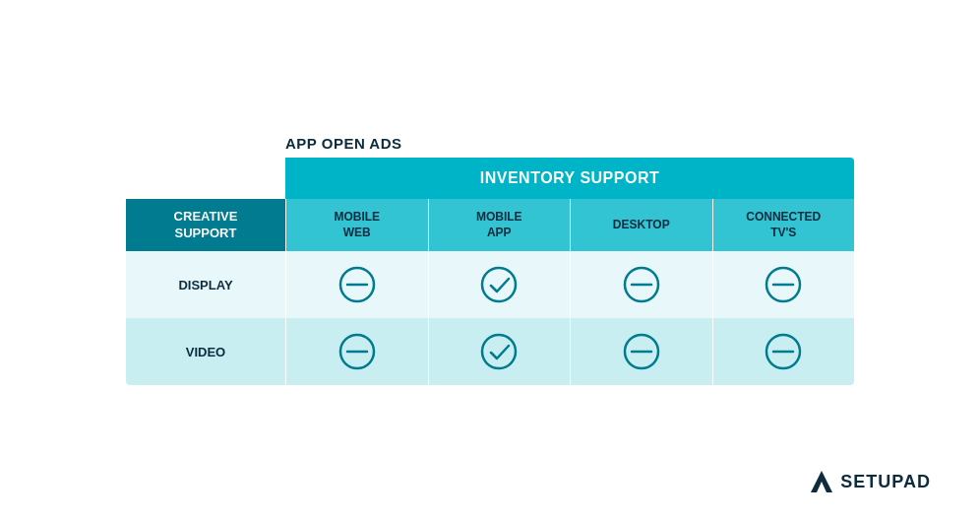 This screenshot has height=520, width=980. What do you see at coordinates (500, 226) in the screenshot?
I see `col-header-mobile-app: MOBILE APP` at bounding box center [500, 226].